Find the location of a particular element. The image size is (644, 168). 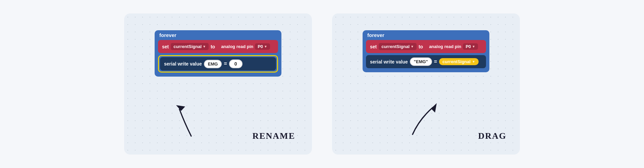

rename-label: RENAME is located at coordinates (274, 136).